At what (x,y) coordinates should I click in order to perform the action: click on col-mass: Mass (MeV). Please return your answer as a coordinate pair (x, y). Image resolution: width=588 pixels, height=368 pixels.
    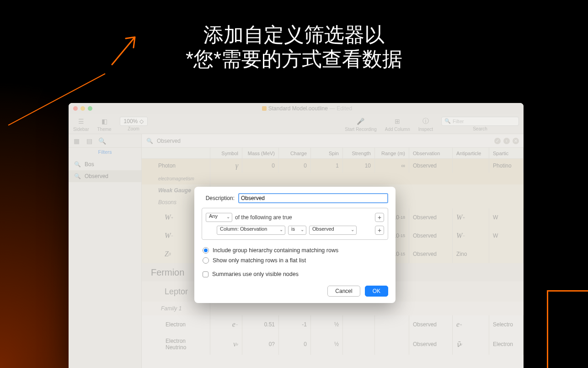
    Looking at the image, I should click on (261, 153).